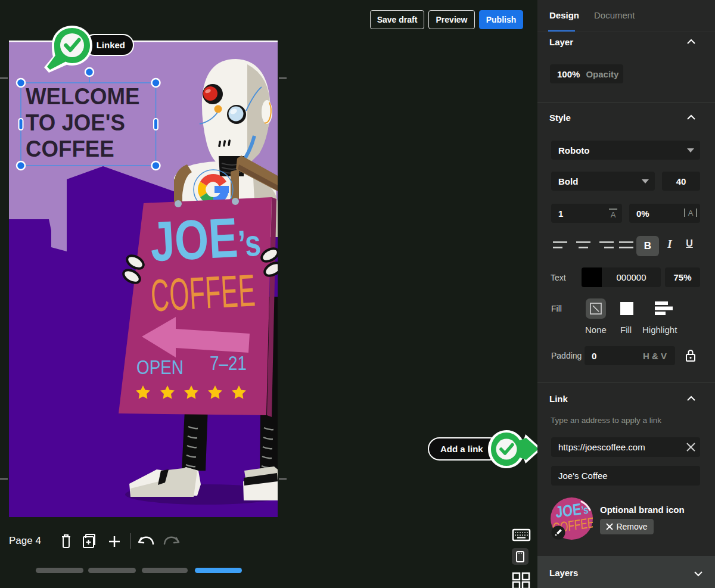 This screenshot has width=715, height=588. Describe the element at coordinates (228, 363) in the screenshot. I see `svg-text: 7–21` at that location.